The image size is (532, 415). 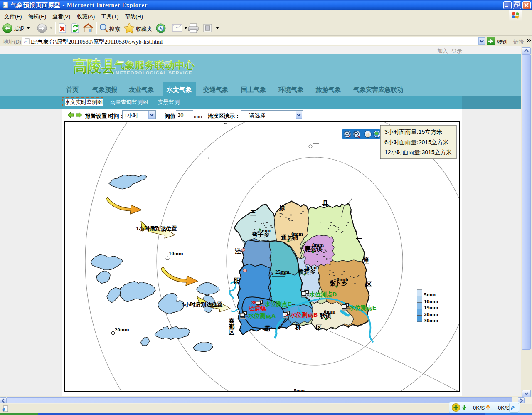 What do you see at coordinates (278, 304) in the screenshot?
I see `svg-text: 水位测点C` at bounding box center [278, 304].